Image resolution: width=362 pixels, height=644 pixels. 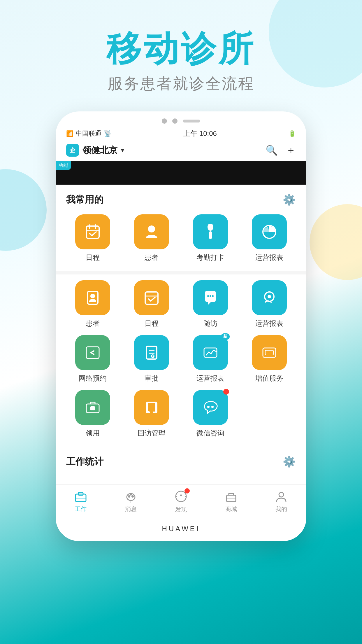 What do you see at coordinates (152, 298) in the screenshot?
I see `schedule2-icon` at bounding box center [152, 298].